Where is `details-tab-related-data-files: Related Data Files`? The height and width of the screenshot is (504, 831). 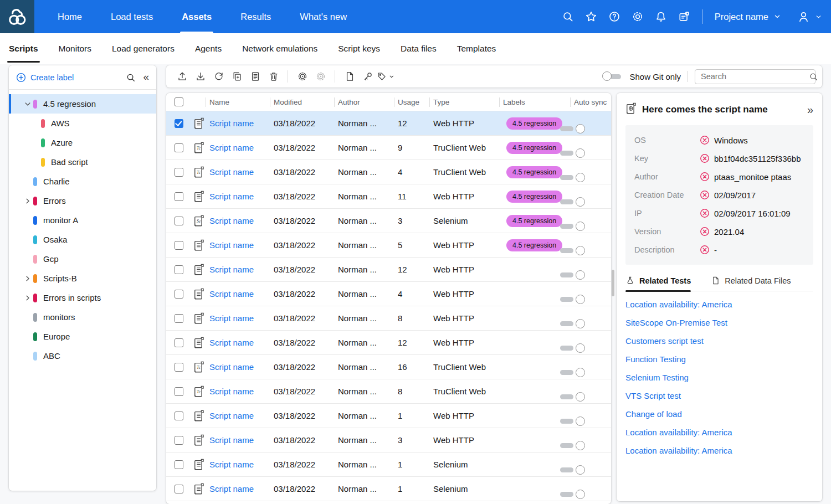
details-tab-related-data-files: Related Data Files is located at coordinates (751, 284).